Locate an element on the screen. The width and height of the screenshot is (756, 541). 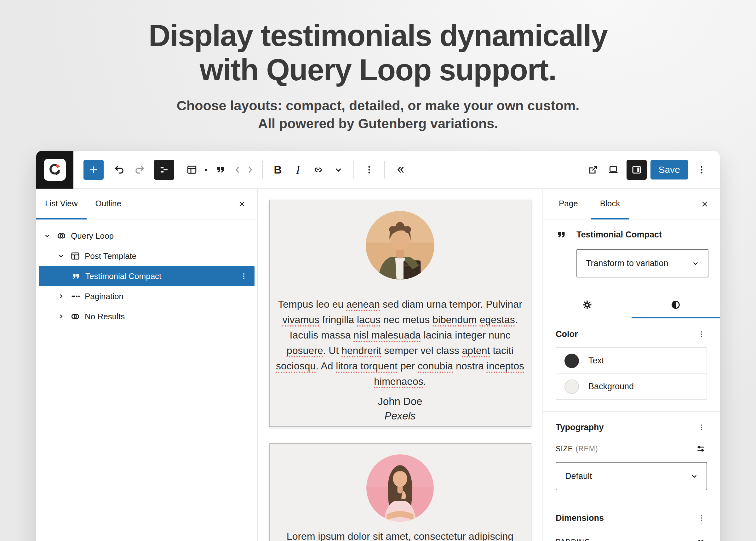
color-heading: Color is located at coordinates (567, 334).